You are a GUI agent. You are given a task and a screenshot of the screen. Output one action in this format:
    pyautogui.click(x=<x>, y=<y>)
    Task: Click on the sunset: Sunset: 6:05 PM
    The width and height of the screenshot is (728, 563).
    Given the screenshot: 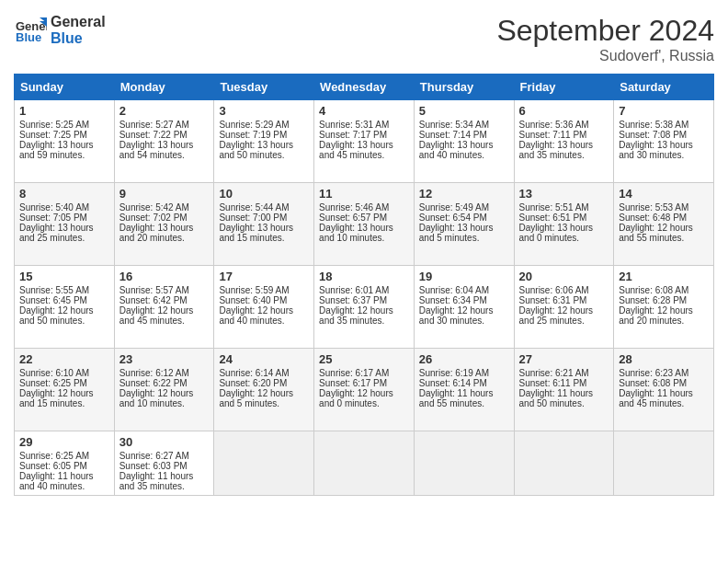 What is the action you would take?
    pyautogui.click(x=53, y=465)
    